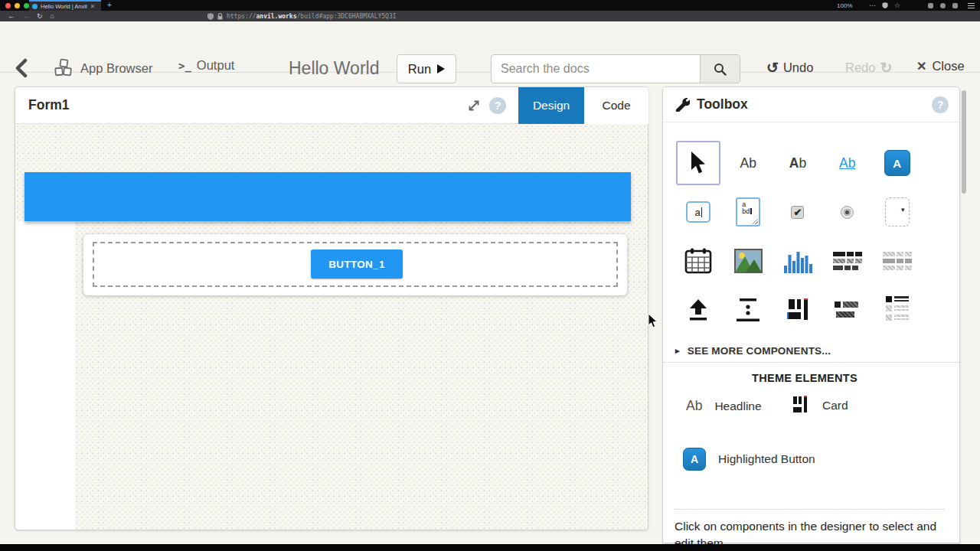 The height and width of the screenshot is (551, 980). What do you see at coordinates (773, 67) in the screenshot?
I see `undo-icon: ↺` at bounding box center [773, 67].